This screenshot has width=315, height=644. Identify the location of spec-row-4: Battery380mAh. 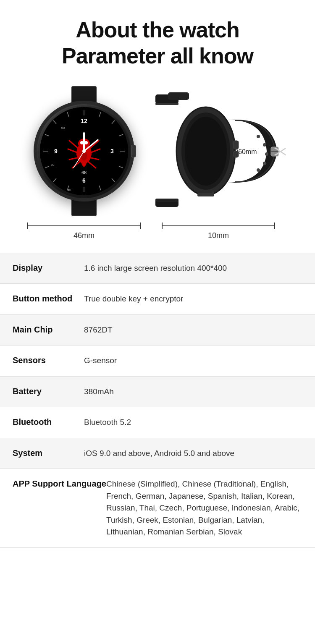
(158, 392).